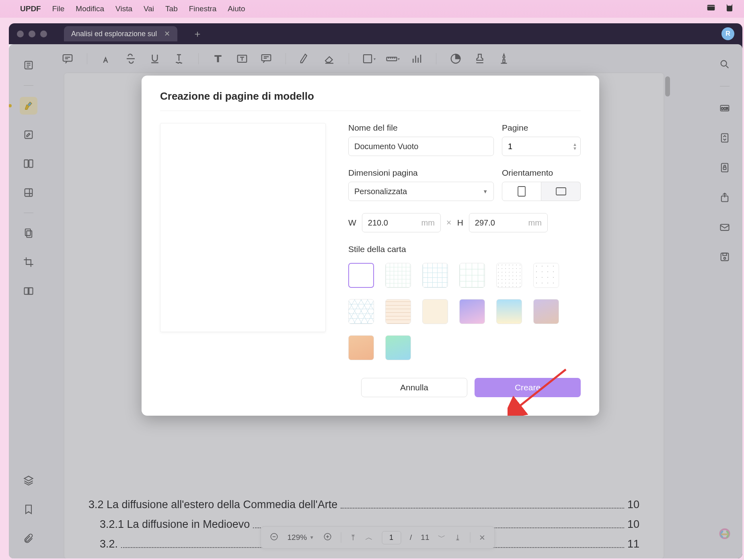 The image size is (744, 560). Describe the element at coordinates (20, 34) in the screenshot. I see `close-window-button` at that location.